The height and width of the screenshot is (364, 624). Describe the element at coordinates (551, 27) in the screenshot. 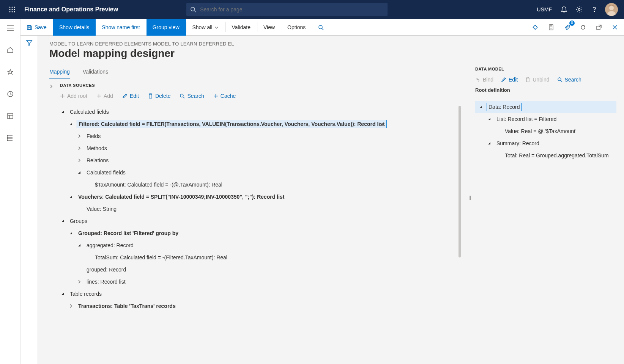

I see `page-options-icon` at that location.